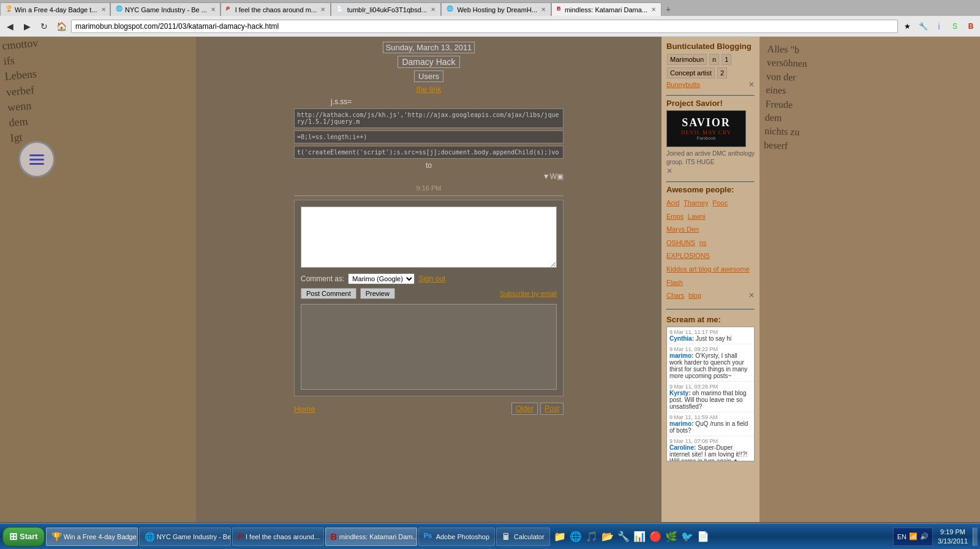  What do you see at coordinates (624, 537) in the screenshot?
I see `taskbar-app1-icon: 🔧` at bounding box center [624, 537].